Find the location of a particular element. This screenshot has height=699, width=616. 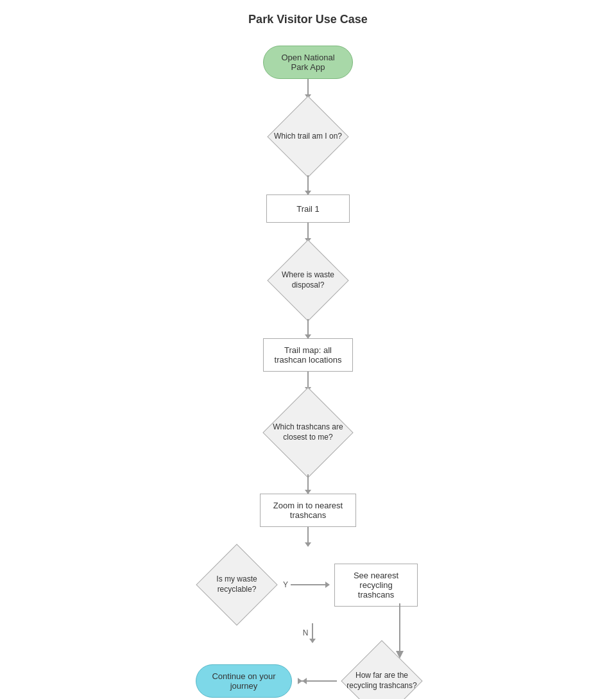

arrow-h-left is located at coordinates (318, 681).